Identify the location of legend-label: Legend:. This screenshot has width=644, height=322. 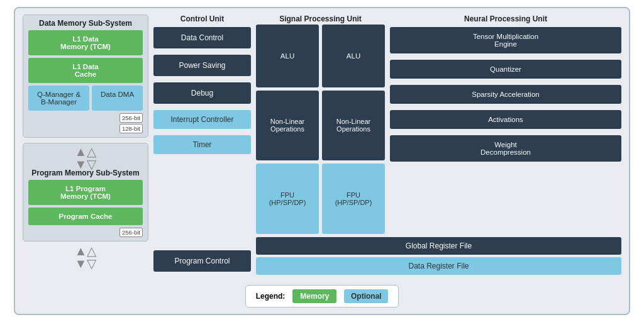
(270, 296).